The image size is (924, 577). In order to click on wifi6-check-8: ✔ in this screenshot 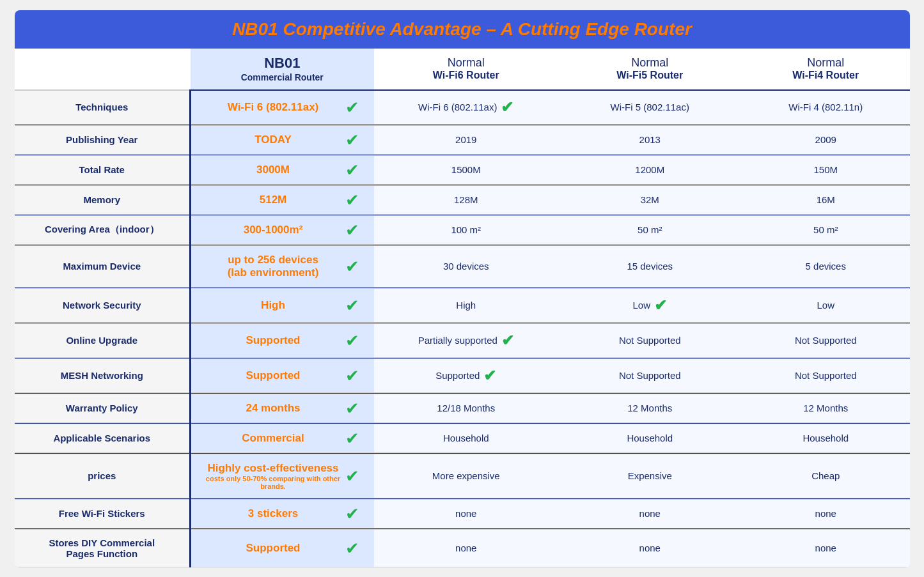, I will do `click(490, 376)`.